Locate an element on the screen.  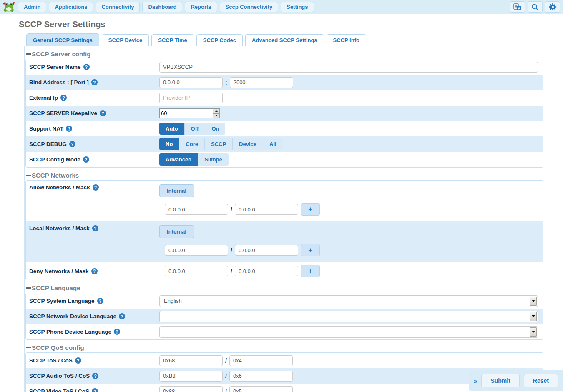
section-title: SCCP QoS config is located at coordinates (58, 348).